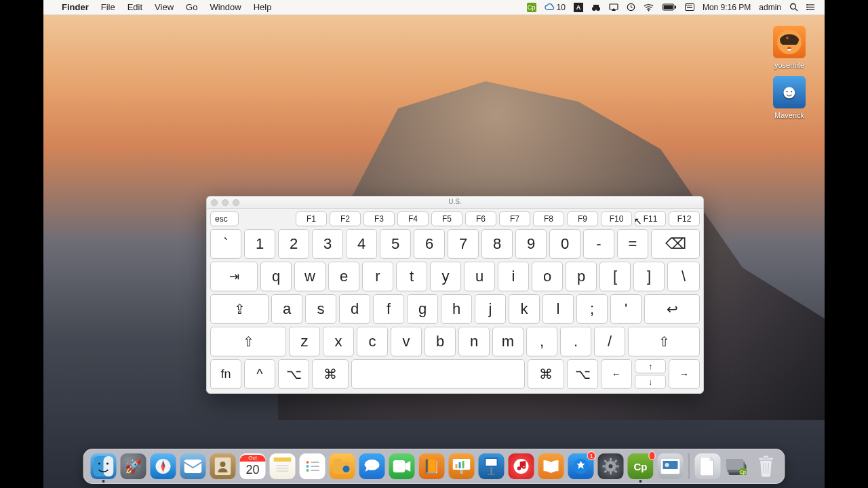 The height and width of the screenshot is (488, 868). Describe the element at coordinates (583, 374) in the screenshot. I see `key-option-right: ⌥` at that location.